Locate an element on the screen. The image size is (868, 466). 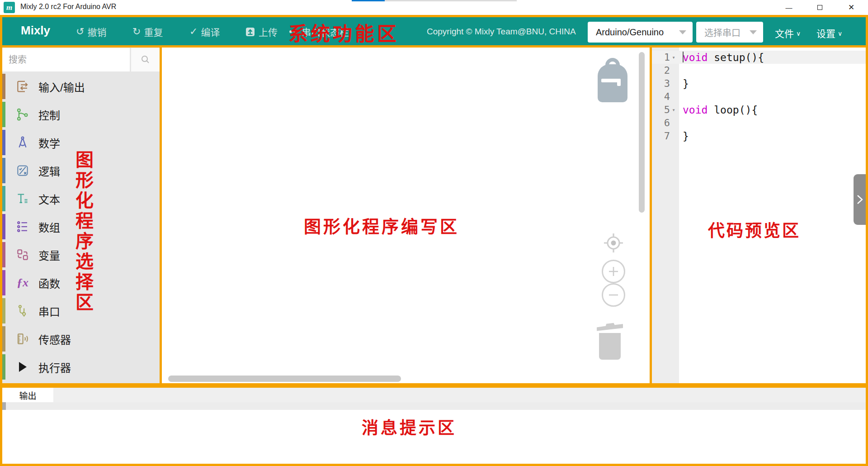
line-number: 2 is located at coordinates (661, 71).